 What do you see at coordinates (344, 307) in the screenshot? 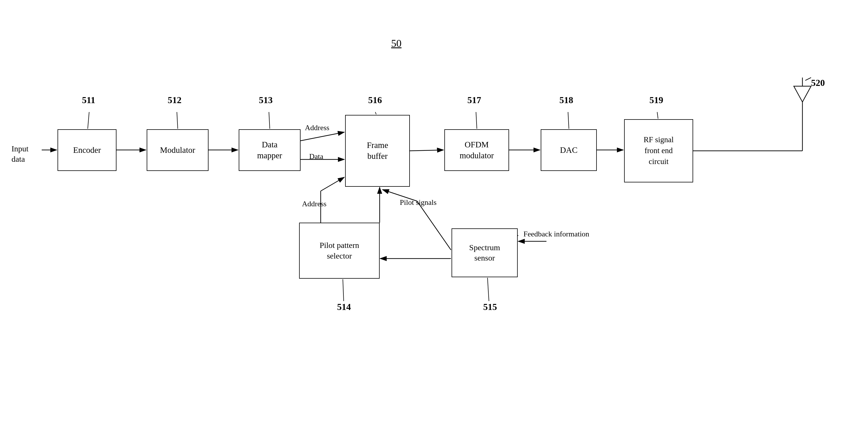
I see `ref-514: 514` at bounding box center [344, 307].